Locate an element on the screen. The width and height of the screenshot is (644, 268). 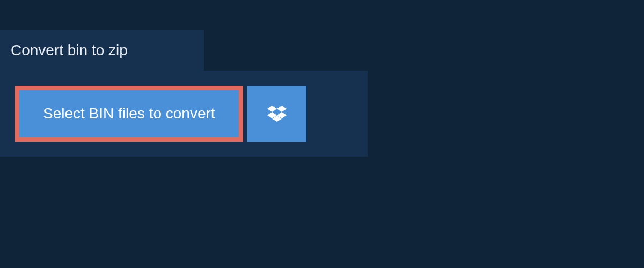
page-title: Convert bin to zip is located at coordinates (69, 50).